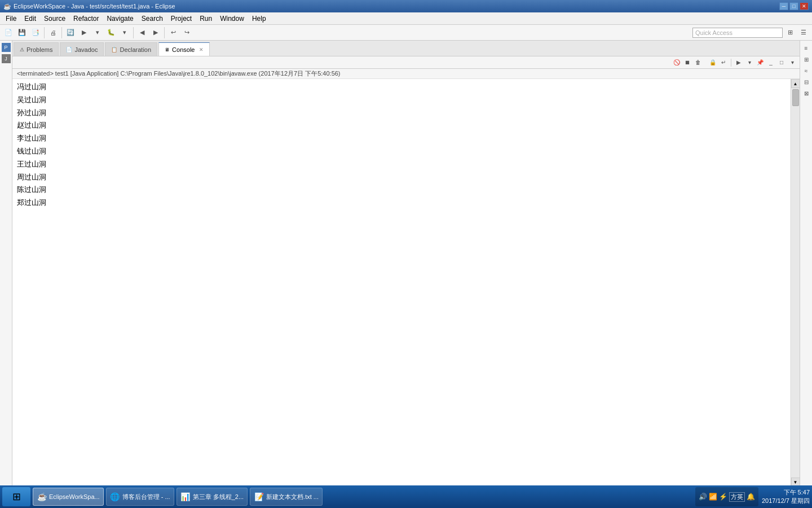 The height and width of the screenshot is (508, 812). I want to click on clear-console-button: 🚫, so click(677, 63).